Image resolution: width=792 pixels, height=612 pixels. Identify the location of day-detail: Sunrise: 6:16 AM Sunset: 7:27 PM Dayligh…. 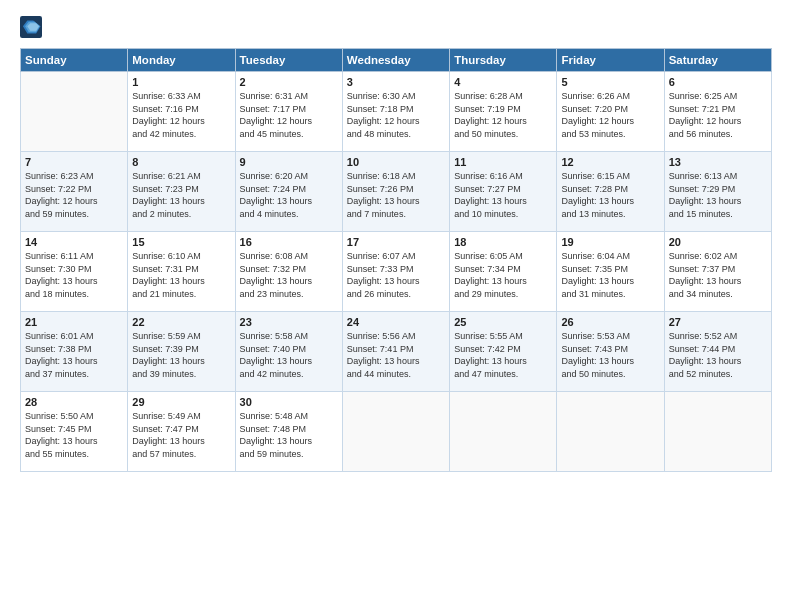
(503, 195).